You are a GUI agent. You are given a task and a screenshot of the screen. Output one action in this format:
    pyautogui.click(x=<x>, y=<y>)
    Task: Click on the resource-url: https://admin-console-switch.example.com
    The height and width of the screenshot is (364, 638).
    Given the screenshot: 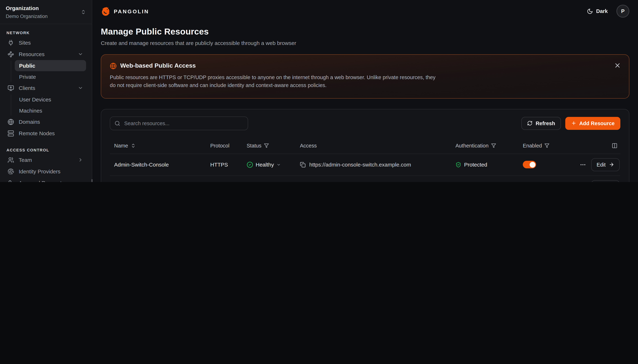 What is the action you would take?
    pyautogui.click(x=360, y=165)
    